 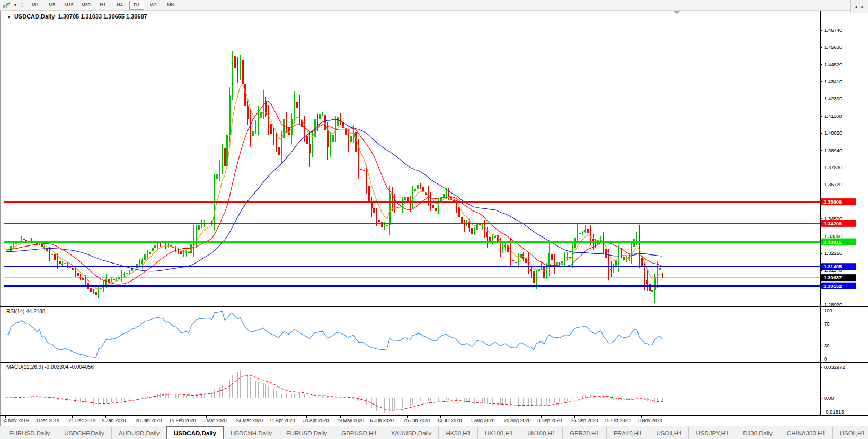 I want to click on tab-scroll-right-icon: ▸, so click(x=863, y=7).